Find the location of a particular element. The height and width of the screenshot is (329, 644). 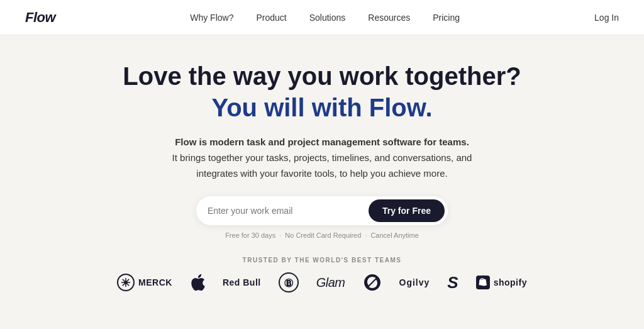

svg-text: Ⓑ is located at coordinates (289, 283).